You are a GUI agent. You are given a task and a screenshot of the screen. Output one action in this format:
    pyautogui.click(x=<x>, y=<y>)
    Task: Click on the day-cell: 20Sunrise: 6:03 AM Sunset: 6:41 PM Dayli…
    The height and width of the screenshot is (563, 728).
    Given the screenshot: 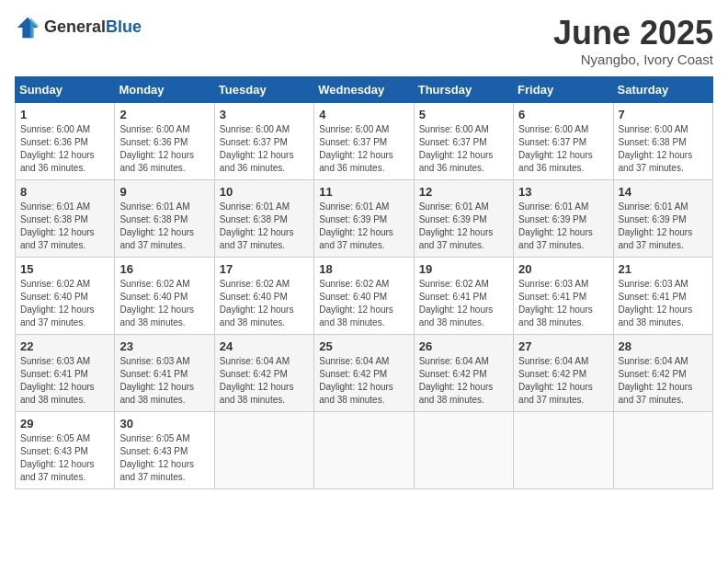 What is the action you would take?
    pyautogui.click(x=563, y=295)
    